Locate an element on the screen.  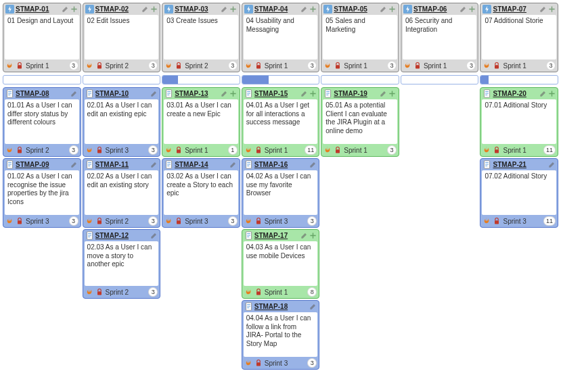
story-card: STMAP-0901.02 As a User I can recognise … is located at coordinates (42, 193).